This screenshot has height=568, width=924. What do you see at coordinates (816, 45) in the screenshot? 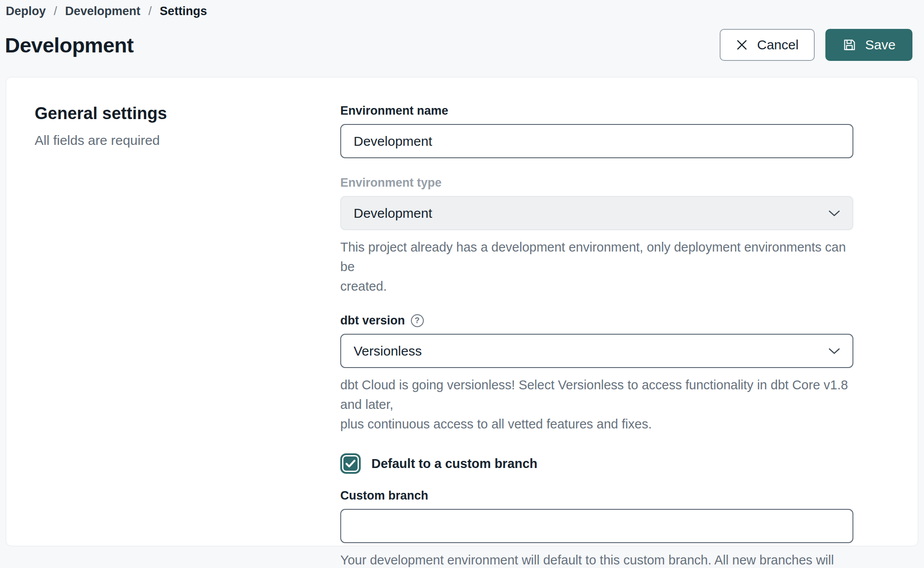
I see `header-actions: Cancel Save` at bounding box center [816, 45].